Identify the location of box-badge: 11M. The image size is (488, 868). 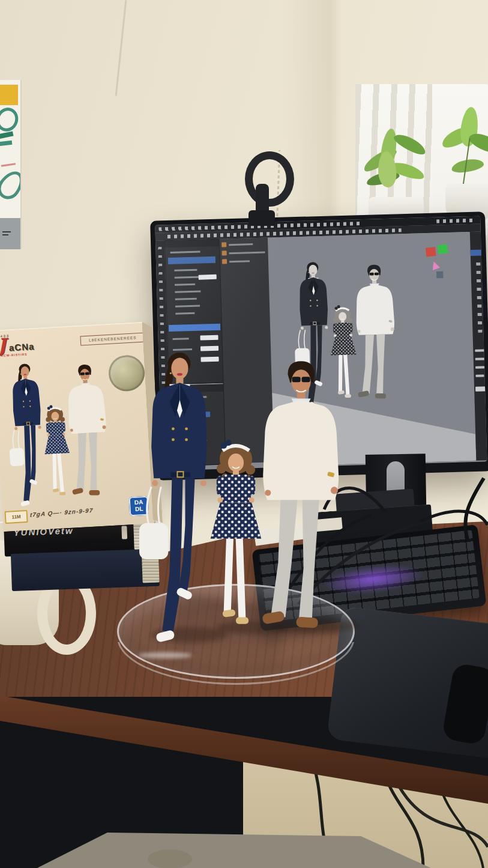
(17, 517).